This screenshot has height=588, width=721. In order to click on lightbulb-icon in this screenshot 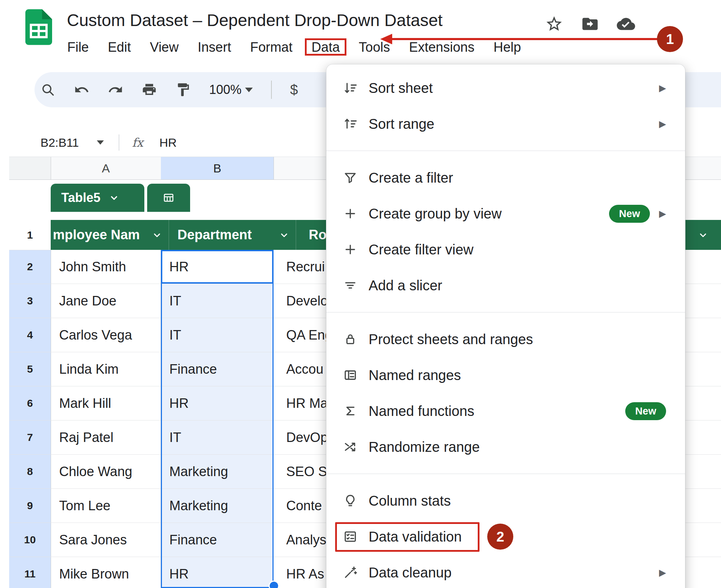, I will do `click(350, 501)`.